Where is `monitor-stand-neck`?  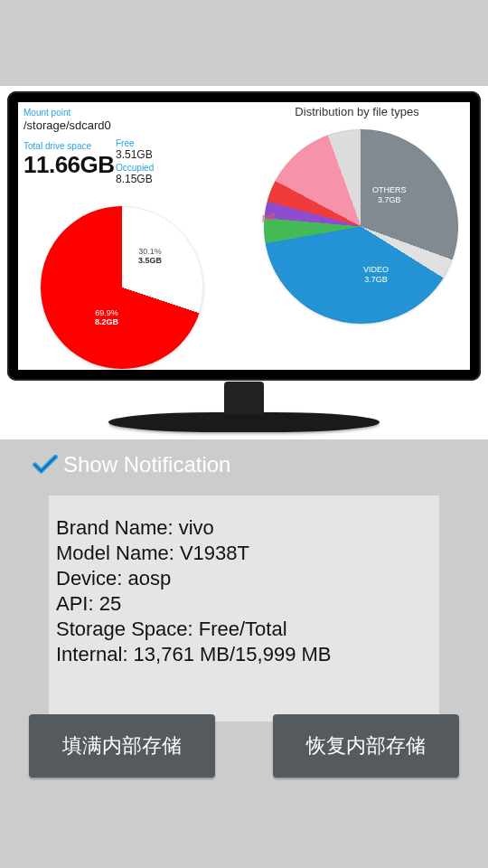 monitor-stand-neck is located at coordinates (244, 398).